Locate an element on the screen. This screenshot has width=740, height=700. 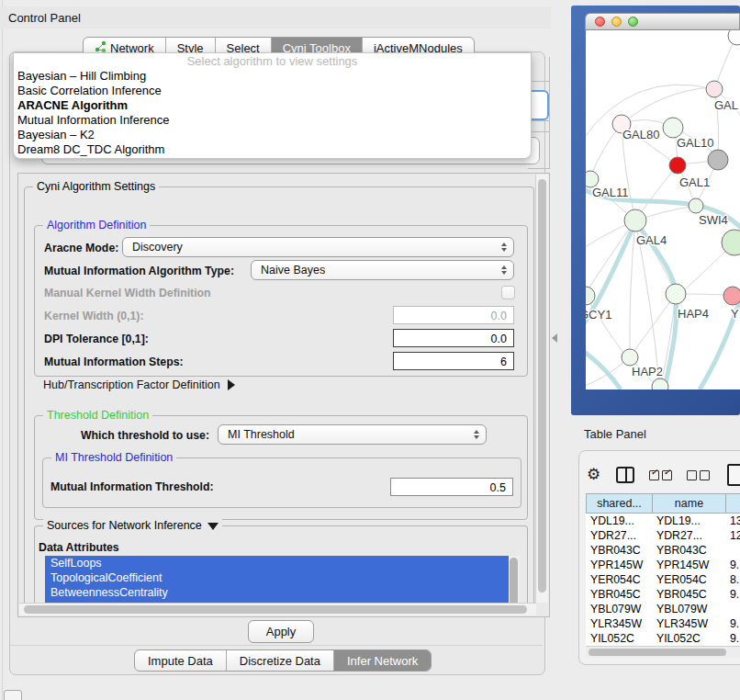
network-canvas: GALGAL80GAL10GAL1GAL11SWI4GAL4GCY1HAP4YH… is located at coordinates (663, 209).